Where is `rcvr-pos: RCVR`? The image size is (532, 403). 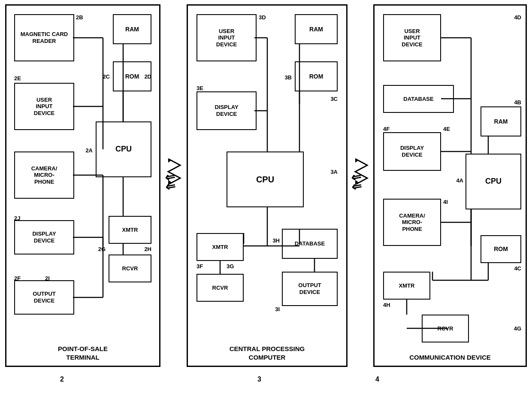
rcvr-pos: RCVR is located at coordinates (130, 269).